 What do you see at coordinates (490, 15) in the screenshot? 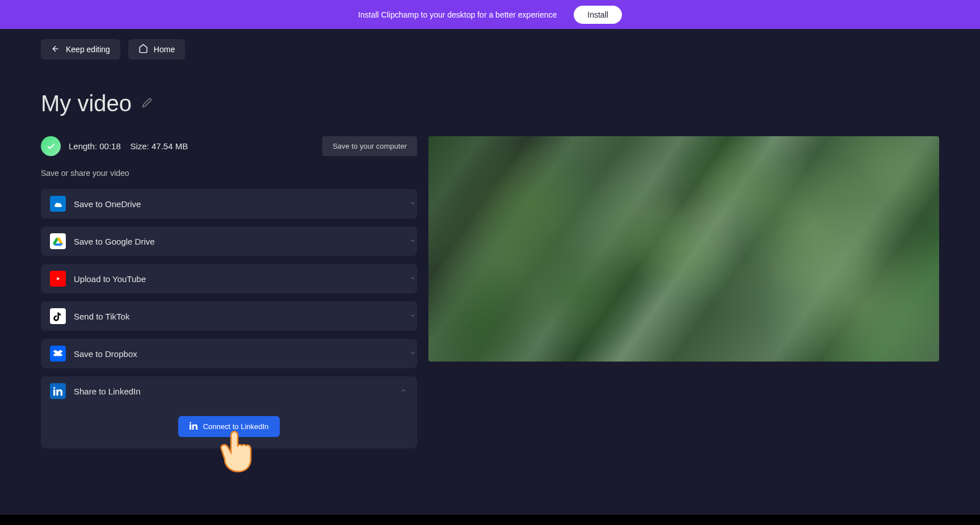
I see `install-banner: Install Clipchamp to your desktop for a …` at bounding box center [490, 15].